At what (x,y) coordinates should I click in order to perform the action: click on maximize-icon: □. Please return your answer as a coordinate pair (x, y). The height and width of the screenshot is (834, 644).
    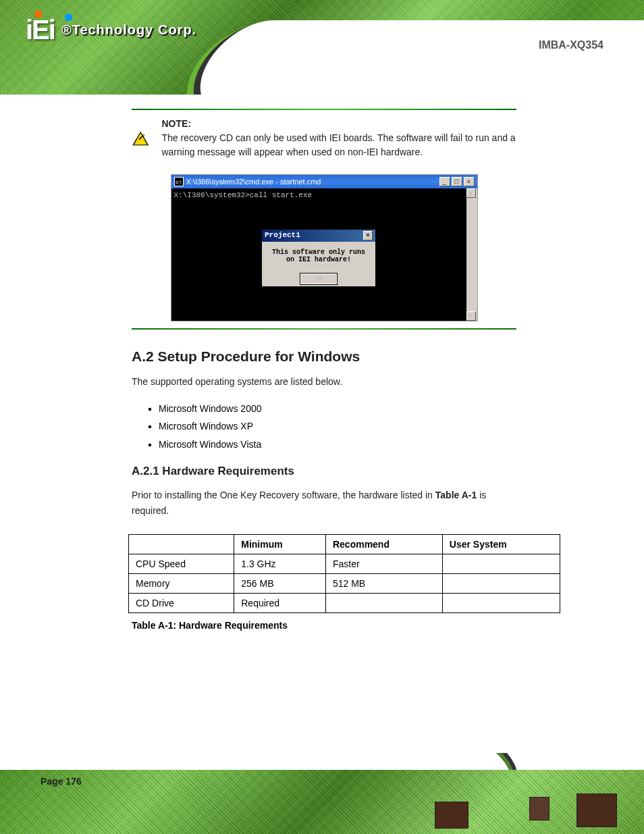
    Looking at the image, I should click on (457, 182).